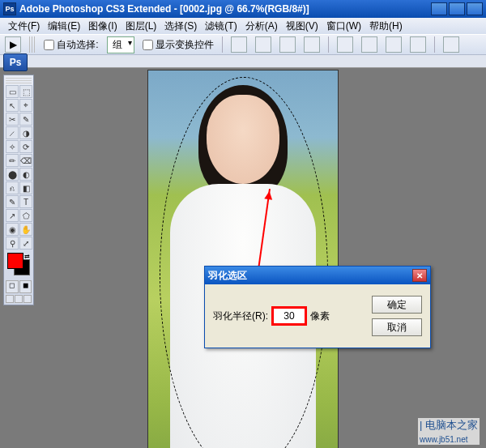 This screenshot has height=448, width=486. I want to click on quickmask-off-icon: ◻, so click(12, 287).